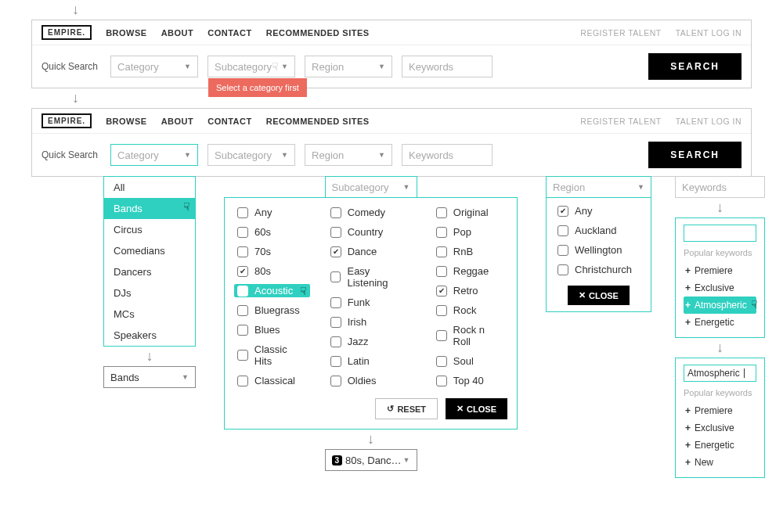  What do you see at coordinates (150, 208) in the screenshot?
I see `category-item: Bands☟` at bounding box center [150, 208].